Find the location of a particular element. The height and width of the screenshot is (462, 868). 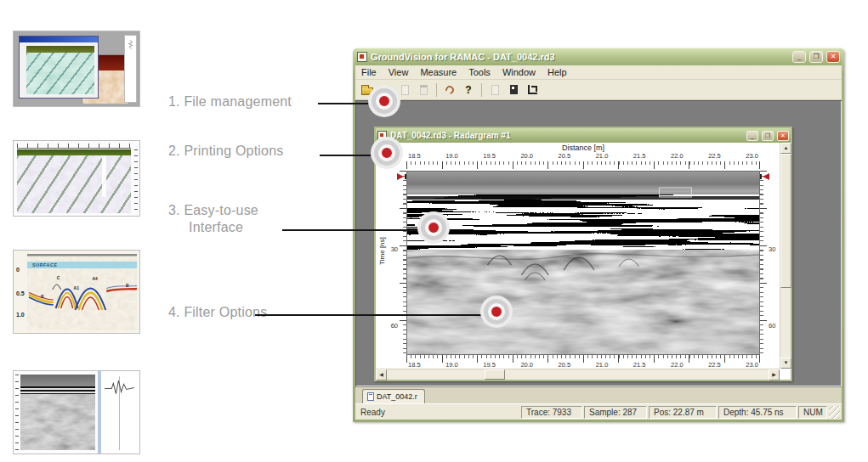

thumbnail-colored-radargram-windows is located at coordinates (77, 69).